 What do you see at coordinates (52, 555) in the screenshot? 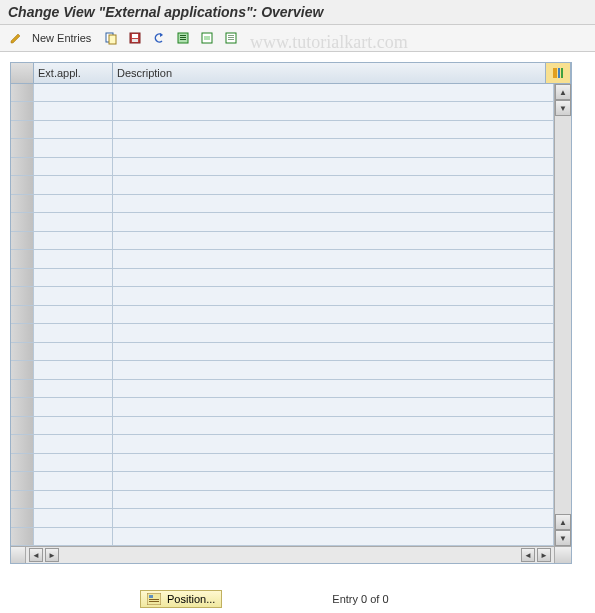
I see `h-scroll-right-button-1: ►` at bounding box center [52, 555].